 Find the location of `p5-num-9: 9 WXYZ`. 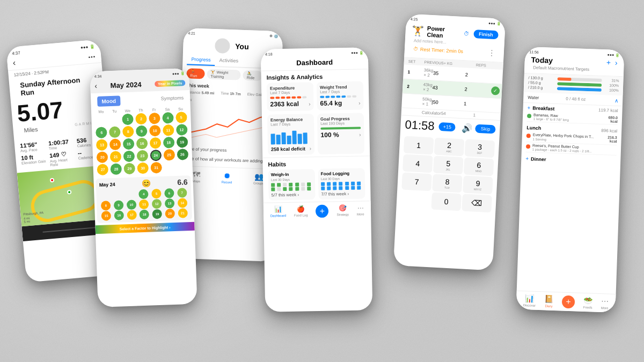

p5-num-9: 9 WXYZ is located at coordinates (478, 184).